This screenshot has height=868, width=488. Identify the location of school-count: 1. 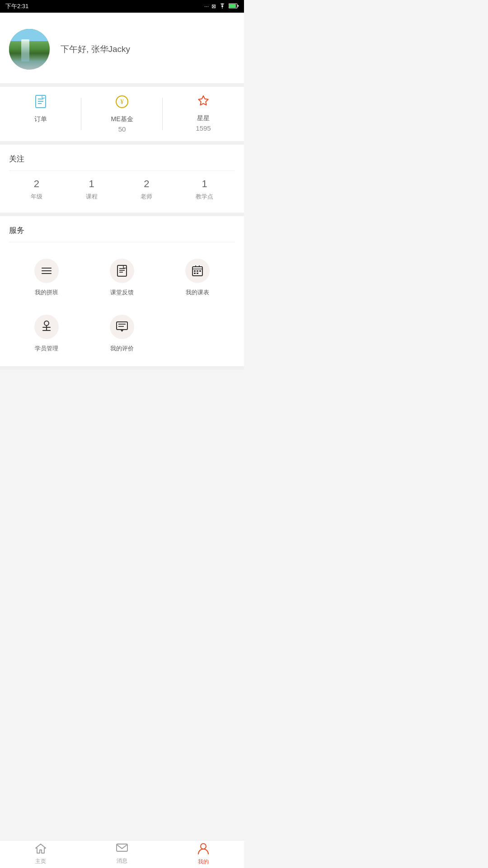
(205, 184).